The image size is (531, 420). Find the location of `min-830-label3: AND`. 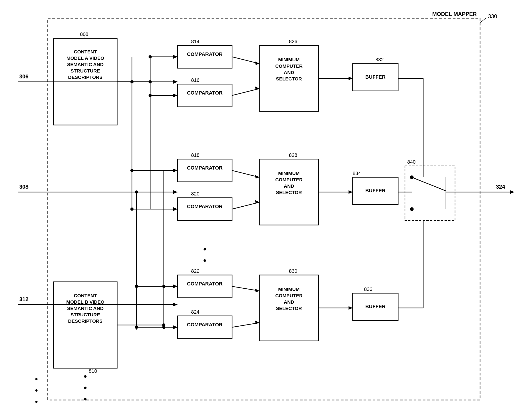

min-830-label3: AND is located at coordinates (289, 302).